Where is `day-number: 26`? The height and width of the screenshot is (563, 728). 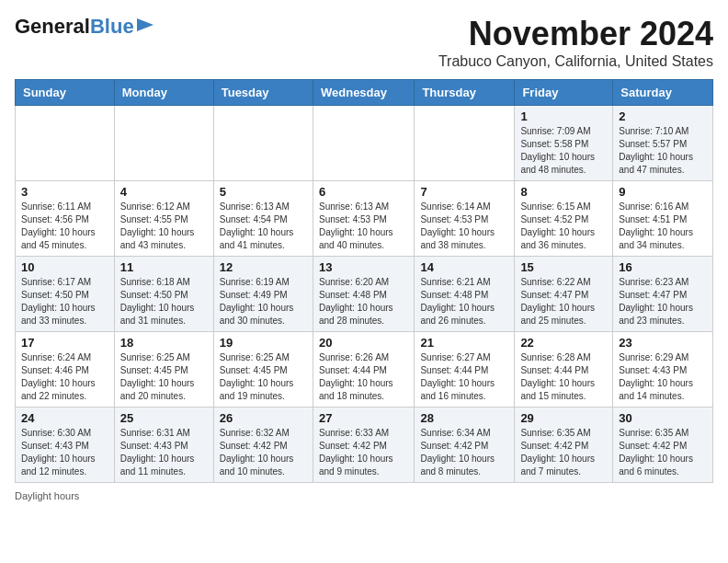
day-number: 26 is located at coordinates (263, 418).